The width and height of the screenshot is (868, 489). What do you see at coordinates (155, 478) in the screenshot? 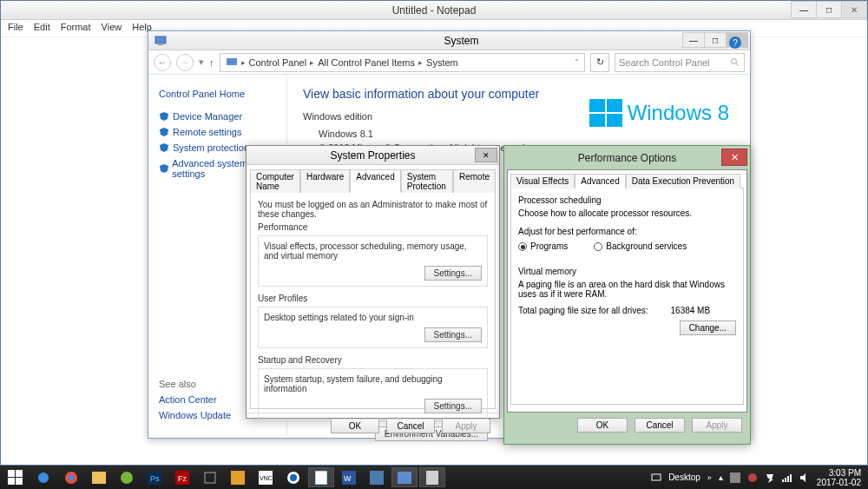
I see `taskbar-photoshop: Ps` at bounding box center [155, 478].